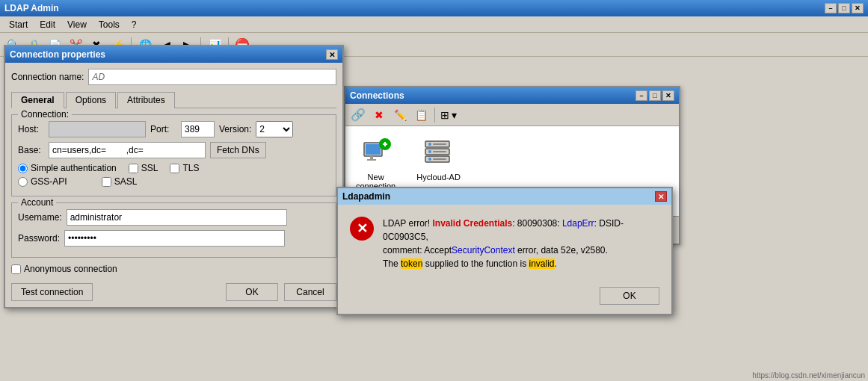  Describe the element at coordinates (31, 8) in the screenshot. I see `app-title: LDAP Admin` at that location.